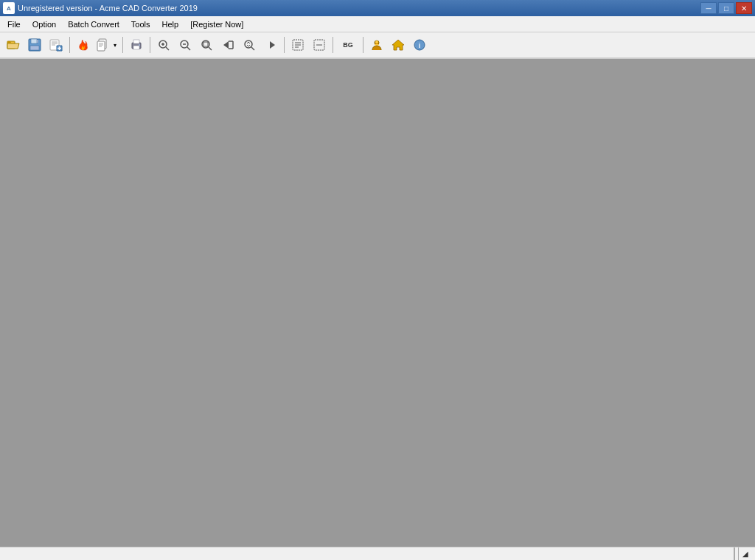  I want to click on select-all-button, so click(298, 45).